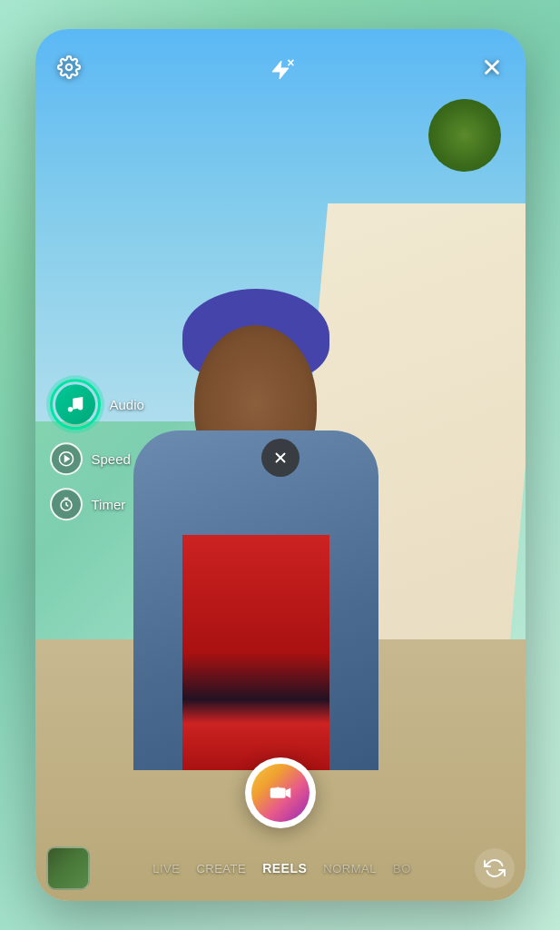  I want to click on tab-normal: NORMAL, so click(350, 868).